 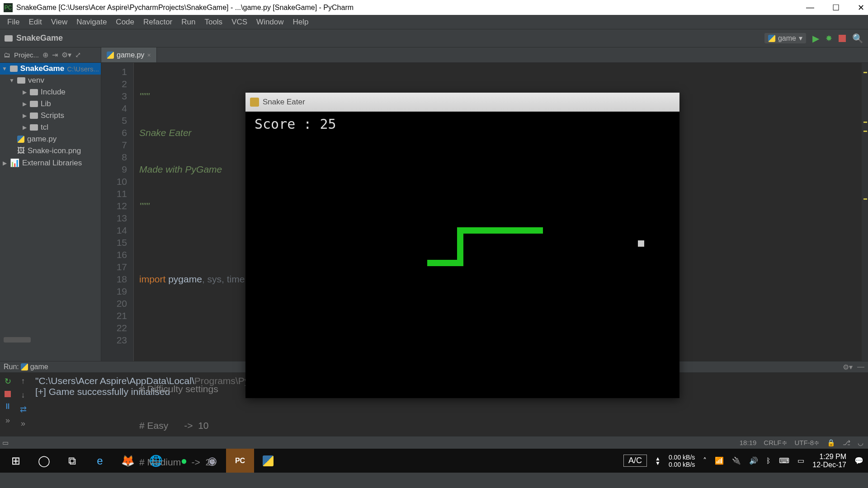 I want to click on taskbar-clock: 1:29 PM 12-Dec-17, so click(x=829, y=461).